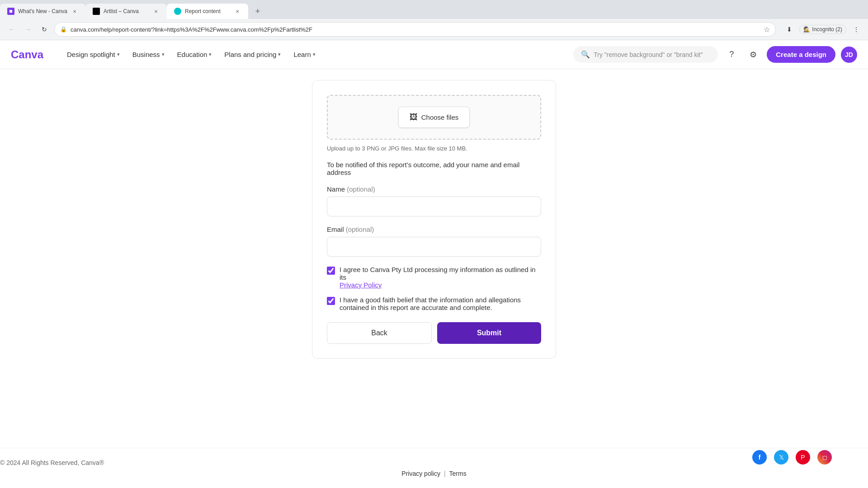 The width and height of the screenshot is (868, 488). Describe the element at coordinates (237, 11) in the screenshot. I see `tab-report-close: ✕` at that location.